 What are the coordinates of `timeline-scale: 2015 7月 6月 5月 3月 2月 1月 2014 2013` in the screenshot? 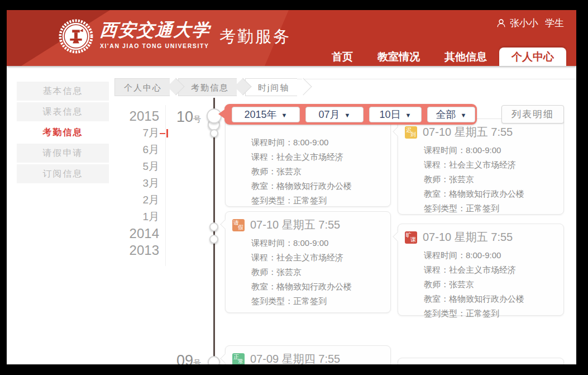 It's located at (125, 183).